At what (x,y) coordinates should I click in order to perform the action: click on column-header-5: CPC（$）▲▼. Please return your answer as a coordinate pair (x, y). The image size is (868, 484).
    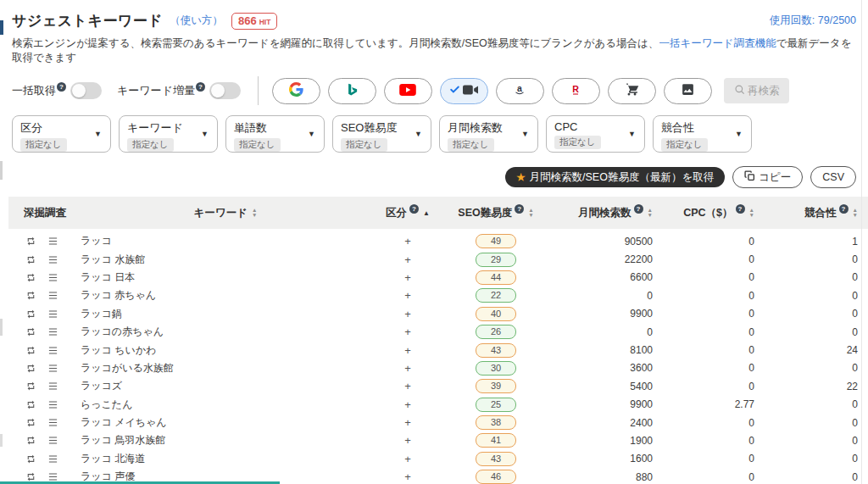
    Looking at the image, I should click on (710, 214).